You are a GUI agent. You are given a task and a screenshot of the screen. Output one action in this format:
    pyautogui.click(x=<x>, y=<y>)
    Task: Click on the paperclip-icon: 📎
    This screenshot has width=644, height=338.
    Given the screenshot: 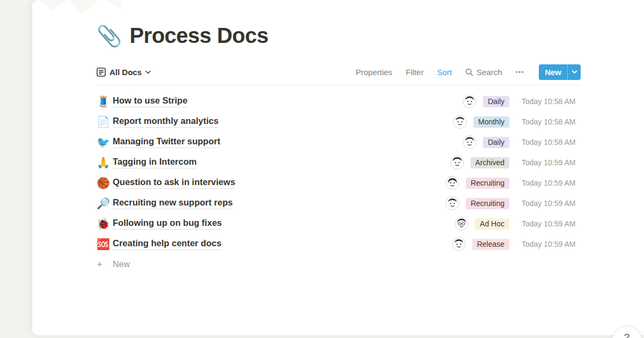 What is the action you would take?
    pyautogui.click(x=109, y=36)
    